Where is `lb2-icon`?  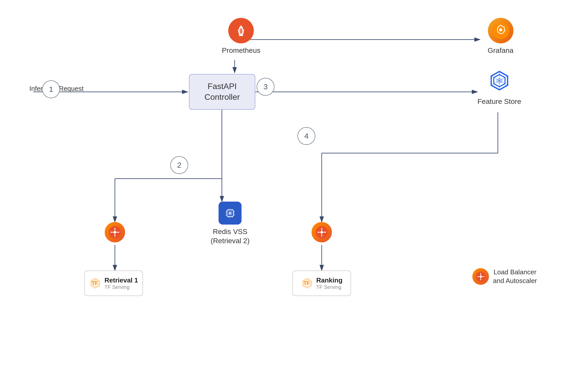 lb2-icon is located at coordinates (322, 232).